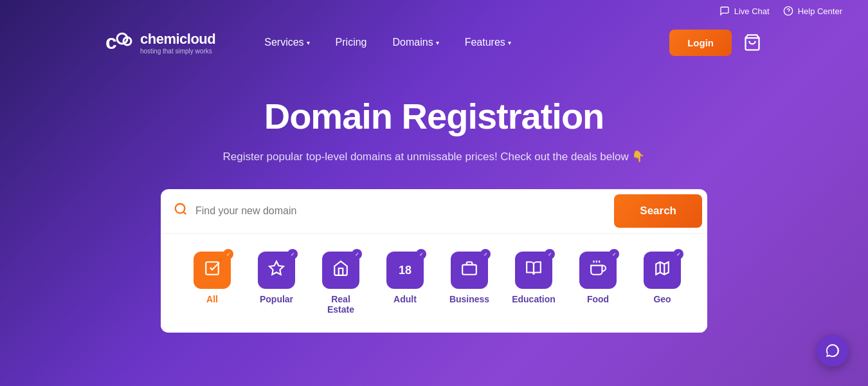  I want to click on chat-icon, so click(725, 11).